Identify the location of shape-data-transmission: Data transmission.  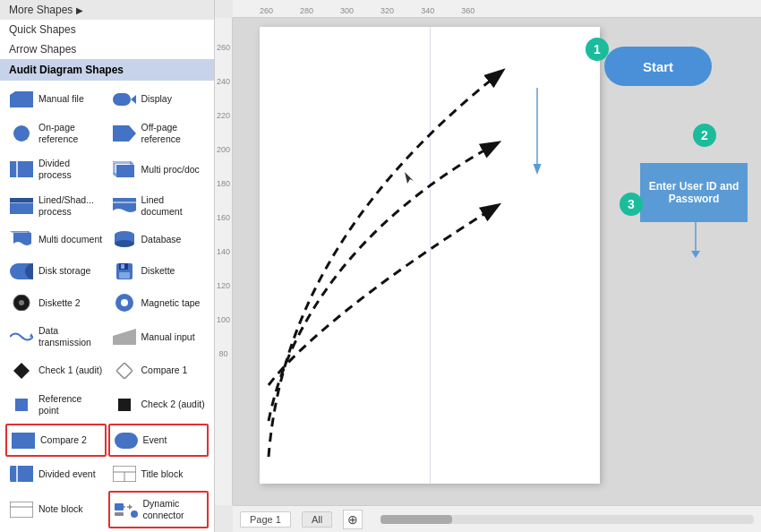
(56, 337).